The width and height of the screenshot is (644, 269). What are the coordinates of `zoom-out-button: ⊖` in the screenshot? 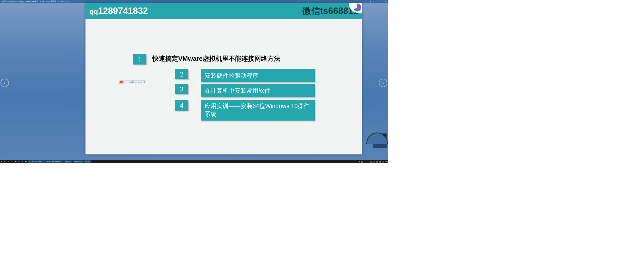 It's located at (179, 158).